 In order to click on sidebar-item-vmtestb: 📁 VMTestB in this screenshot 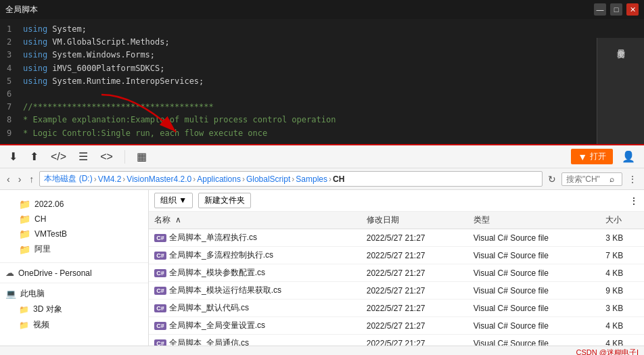, I will do `click(74, 234)`.